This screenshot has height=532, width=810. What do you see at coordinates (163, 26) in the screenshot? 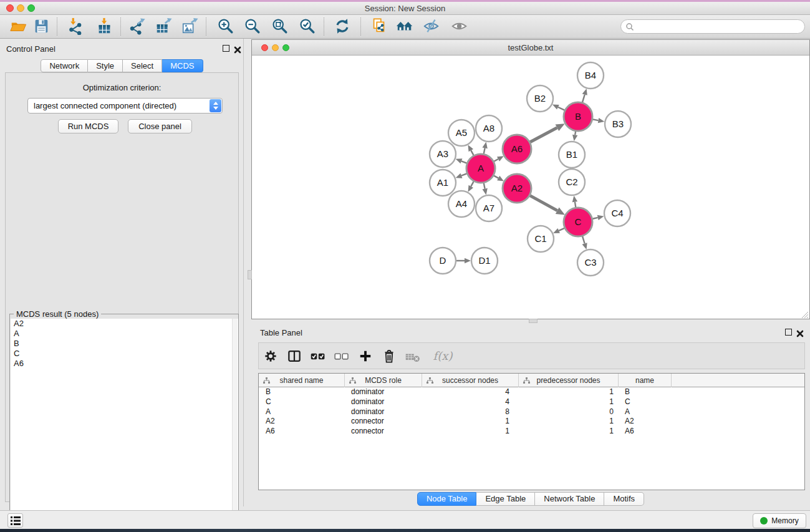
I see `export-table-button` at bounding box center [163, 26].